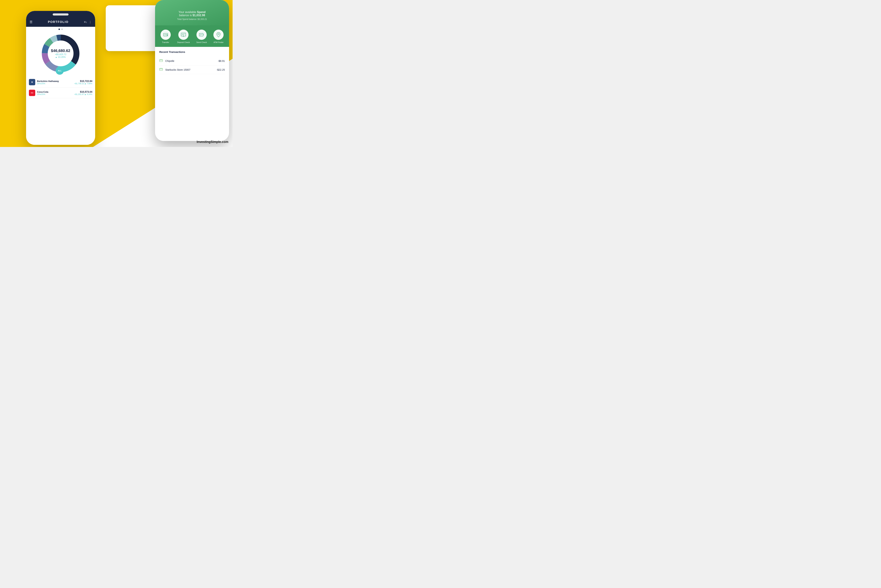  I want to click on transaction-item-chipotle: Chipotle -$8.91, so click(192, 61).